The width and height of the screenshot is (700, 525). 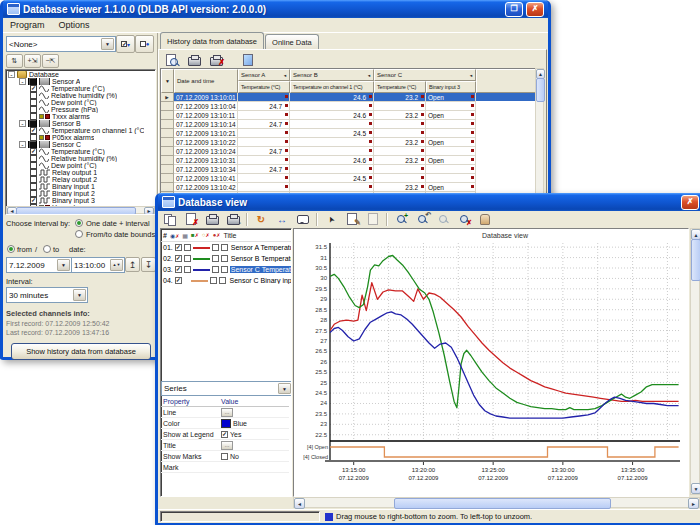 What do you see at coordinates (47, 249) in the screenshot?
I see `radio-to` at bounding box center [47, 249].